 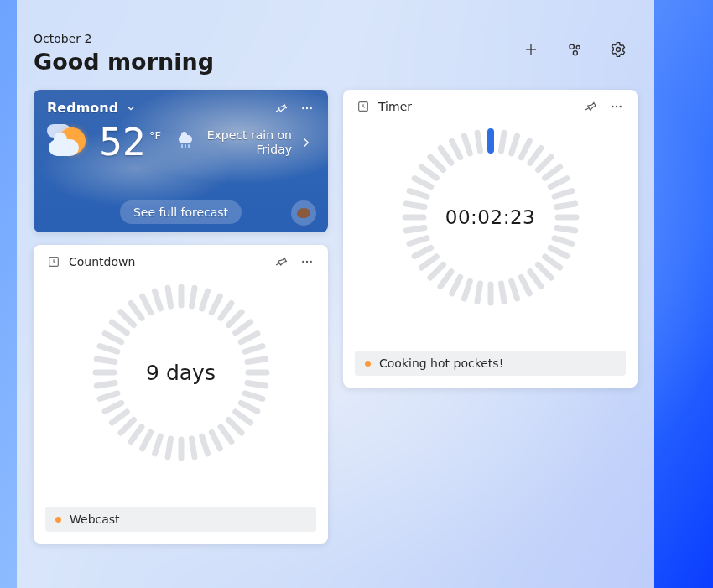 I want to click on see-full-forecast-link: See full forecast, so click(x=181, y=212).